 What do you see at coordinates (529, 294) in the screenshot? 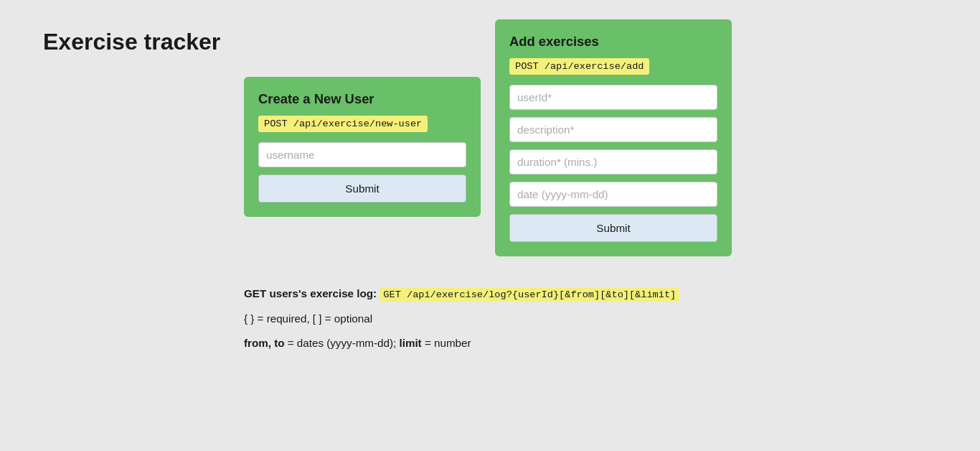
I see `log-endpoint-badge: GET /api/exercise/log?{userId}[&from][&t…` at bounding box center [529, 294].